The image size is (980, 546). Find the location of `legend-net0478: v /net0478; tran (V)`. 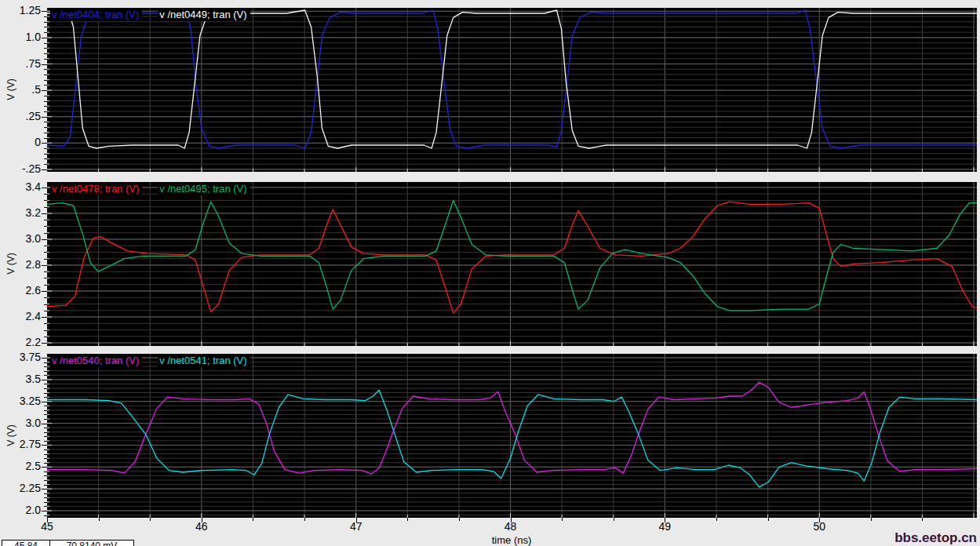

legend-net0478: v /net0478; tran (V) is located at coordinates (96, 189).